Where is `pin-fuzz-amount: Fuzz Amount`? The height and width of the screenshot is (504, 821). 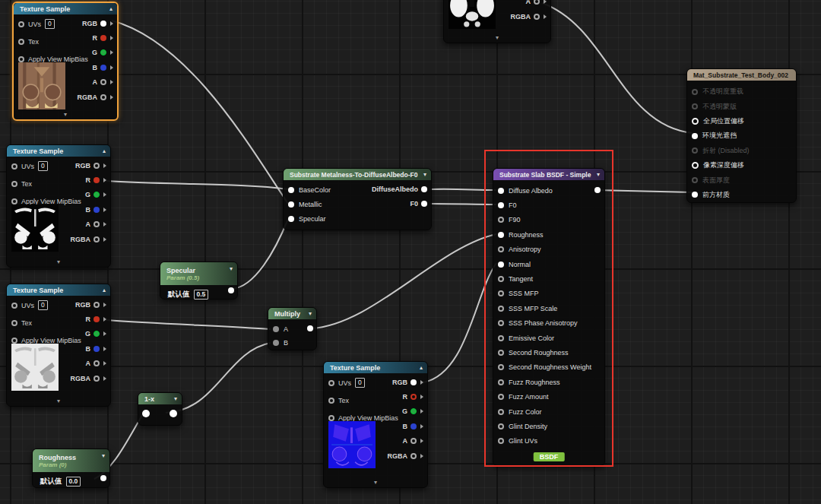
pin-fuzz-amount: Fuzz Amount is located at coordinates (549, 397).